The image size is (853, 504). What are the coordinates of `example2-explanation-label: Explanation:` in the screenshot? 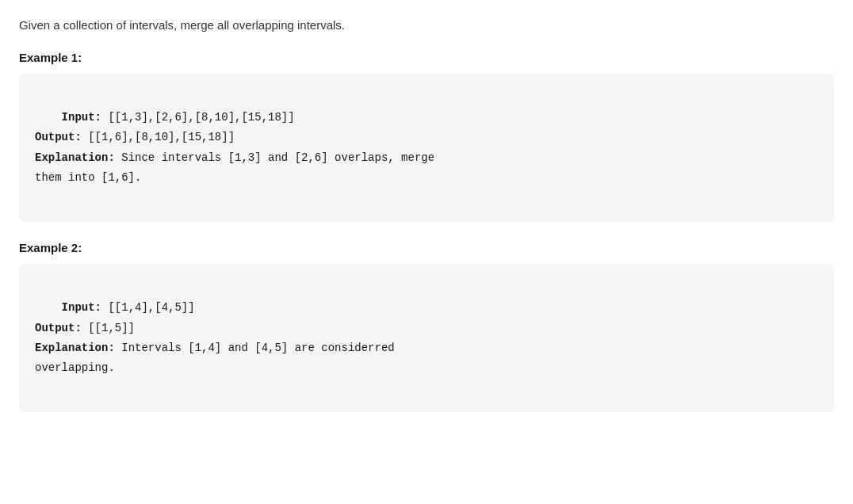 It's located at (75, 348).